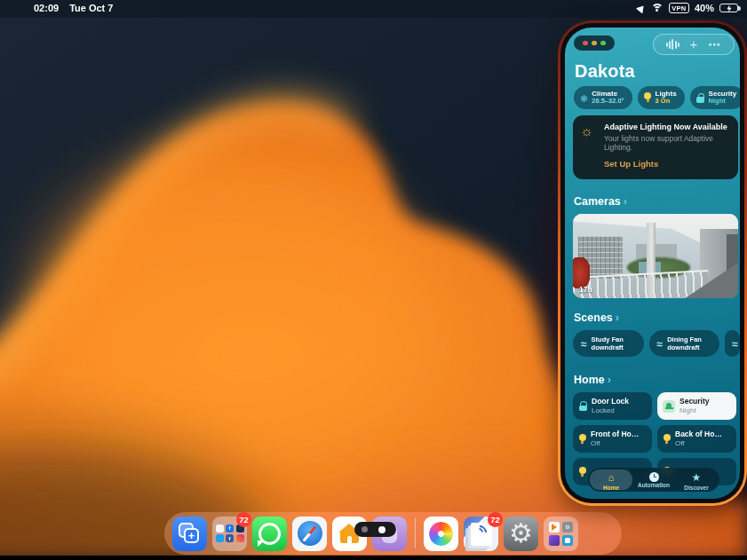 The height and width of the screenshot is (560, 747). What do you see at coordinates (652, 344) in the screenshot?
I see `scenes-row: Study Fan downdraft Dining Fan downdraft` at bounding box center [652, 344].